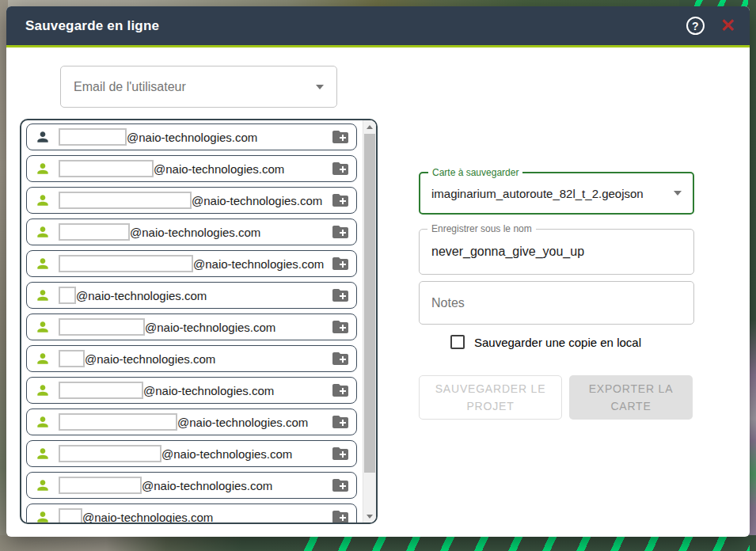  I want to click on scroll-up-button, so click(370, 127).